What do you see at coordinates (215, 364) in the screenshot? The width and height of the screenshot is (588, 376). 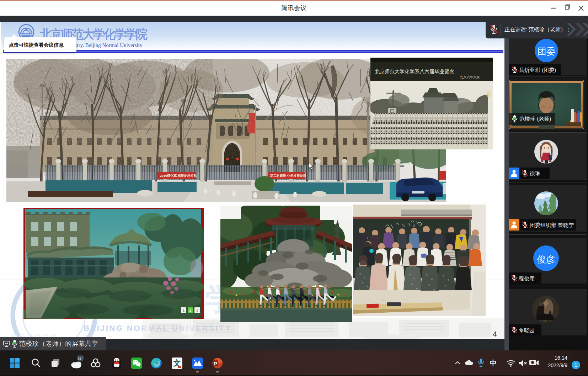 I see `svg-text: P` at bounding box center [215, 364].